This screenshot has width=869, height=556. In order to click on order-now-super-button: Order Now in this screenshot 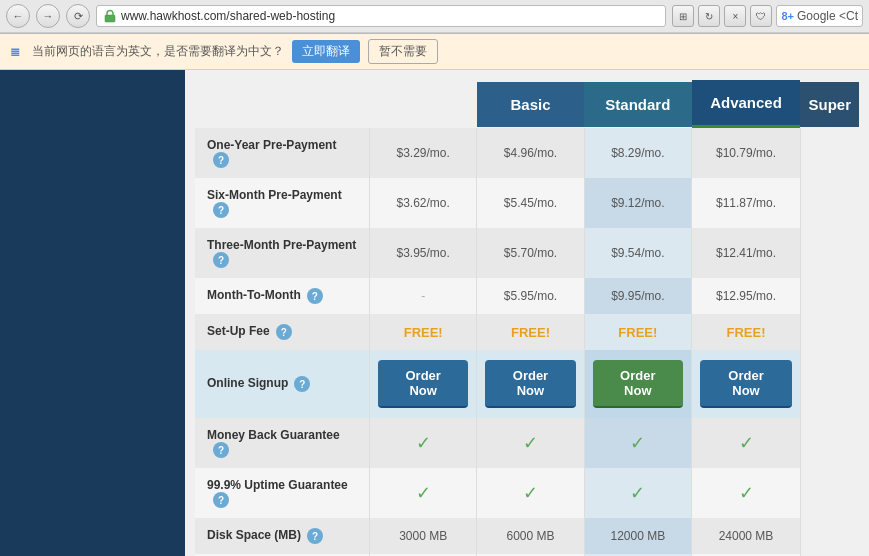, I will do `click(746, 384)`.